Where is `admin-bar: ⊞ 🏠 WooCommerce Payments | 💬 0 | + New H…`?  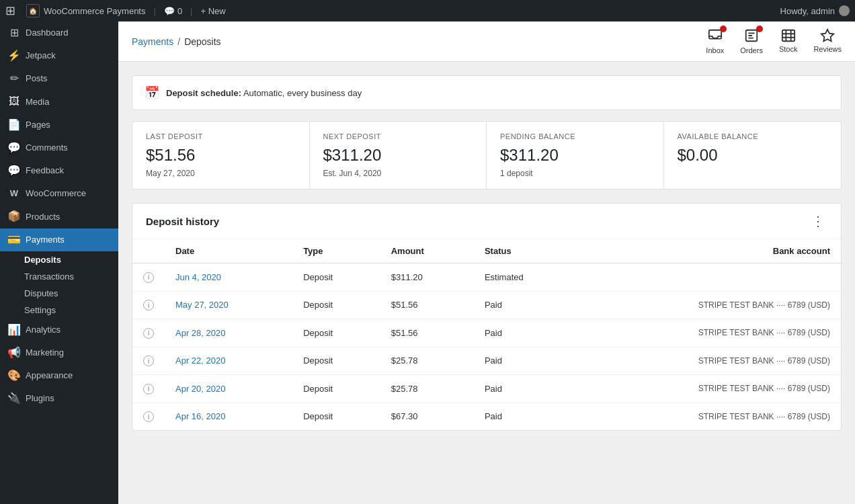
admin-bar: ⊞ 🏠 WooCommerce Payments | 💬 0 | + New H… is located at coordinates (428, 11).